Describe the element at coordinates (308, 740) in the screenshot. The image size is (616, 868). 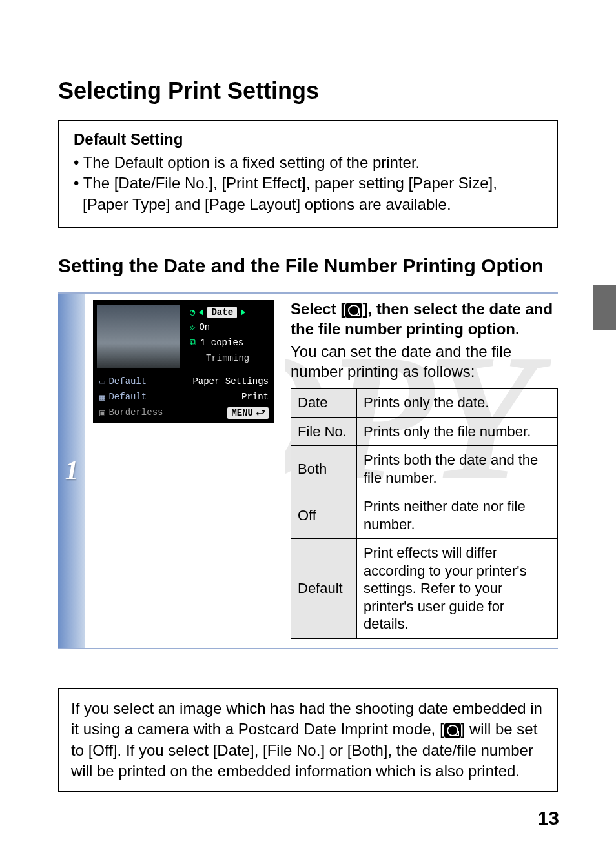
I see `note-box: If you select an image which has had the…` at that location.